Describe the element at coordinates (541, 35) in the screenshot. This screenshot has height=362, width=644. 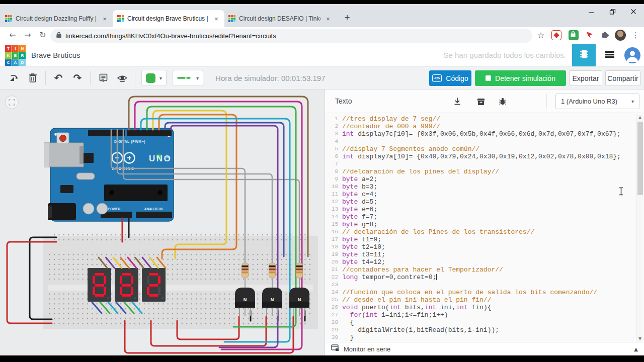
I see `bookmark-star-icon: ☆` at that location.